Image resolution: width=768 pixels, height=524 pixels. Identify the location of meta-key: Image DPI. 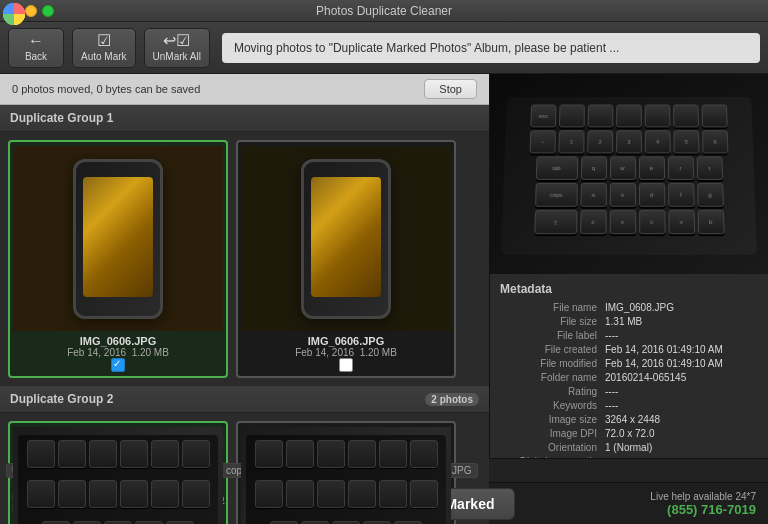
(552, 434).